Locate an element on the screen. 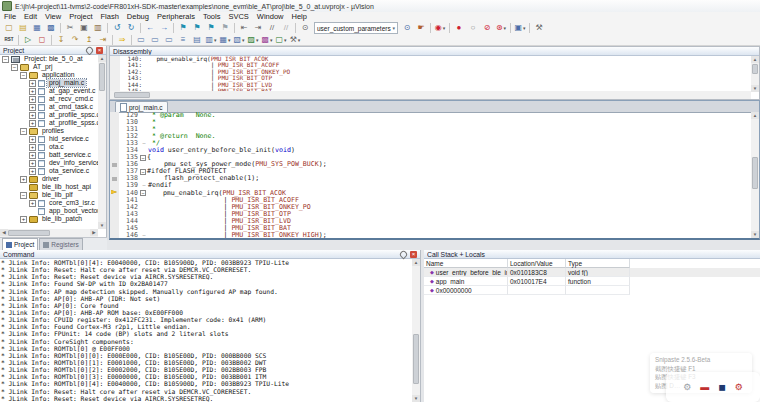 This screenshot has width=760, height=402. column-location-value: Location/Value is located at coordinates (537, 264).